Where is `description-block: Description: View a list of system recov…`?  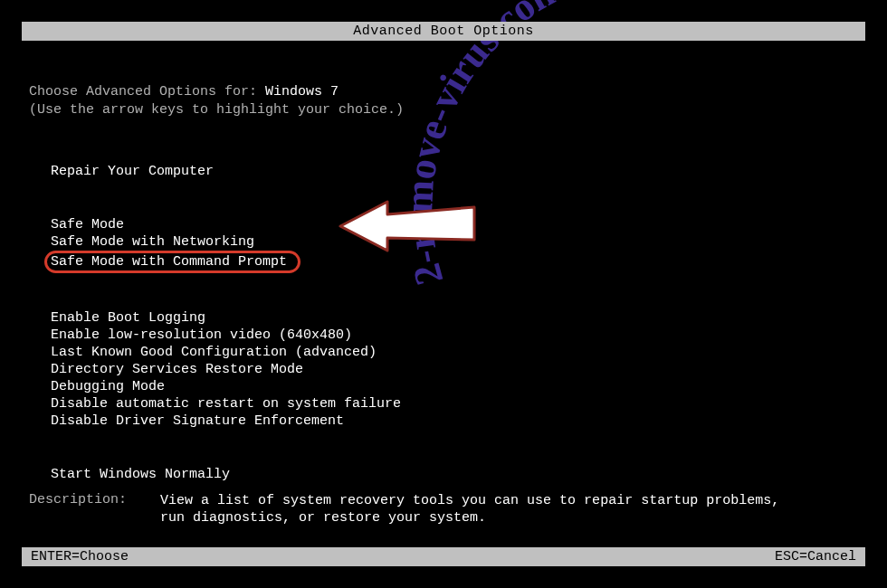 description-block: Description: View a list of system recov… is located at coordinates (444, 509).